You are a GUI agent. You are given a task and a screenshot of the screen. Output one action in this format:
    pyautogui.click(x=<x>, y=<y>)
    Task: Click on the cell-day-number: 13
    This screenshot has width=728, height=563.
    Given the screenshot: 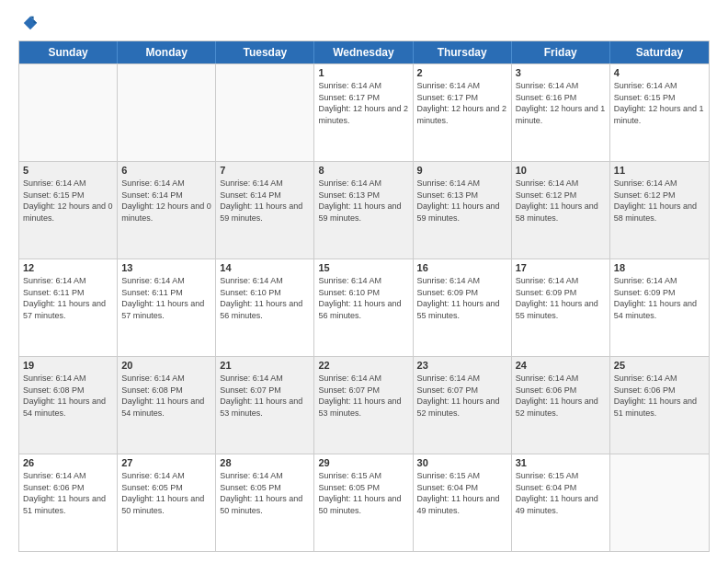 What is the action you would take?
    pyautogui.click(x=166, y=268)
    